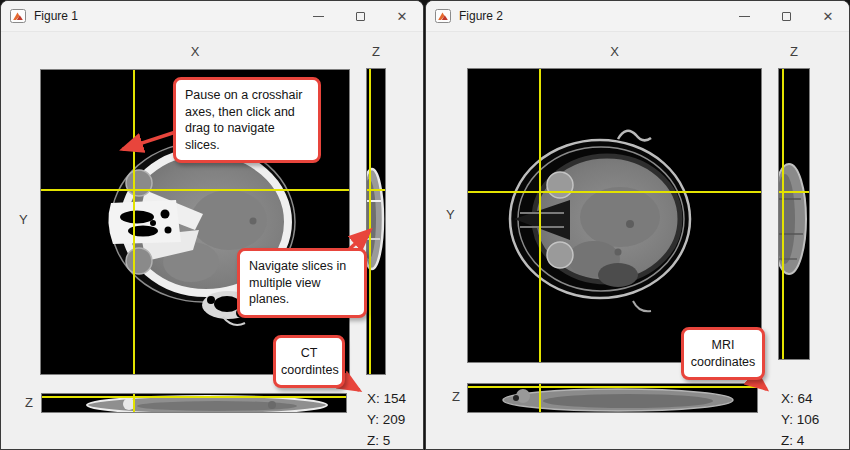 This screenshot has height=450, width=850. Describe the element at coordinates (386, 419) in the screenshot. I see `ct-coordinate-readout: X: 154 Y: 209 Z: 5` at that location.